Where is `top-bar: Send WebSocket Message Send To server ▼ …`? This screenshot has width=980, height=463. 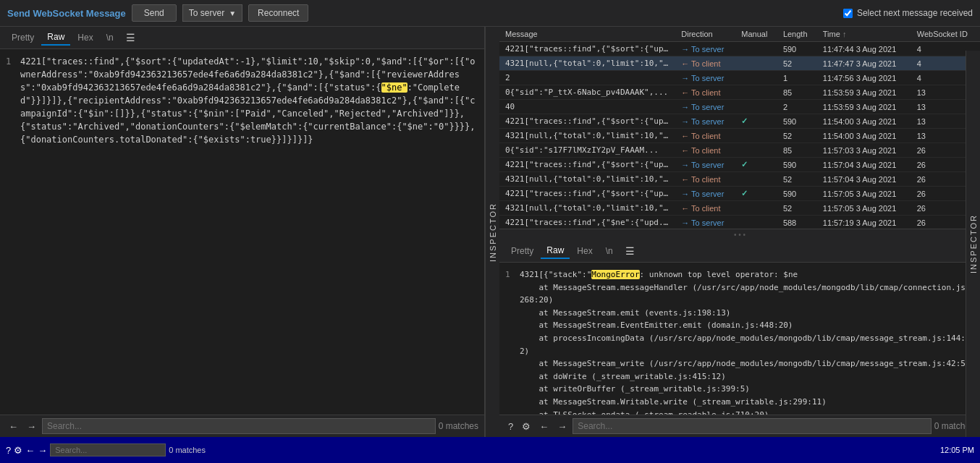 top-bar: Send WebSocket Message Send To server ▼ … is located at coordinates (490, 13).